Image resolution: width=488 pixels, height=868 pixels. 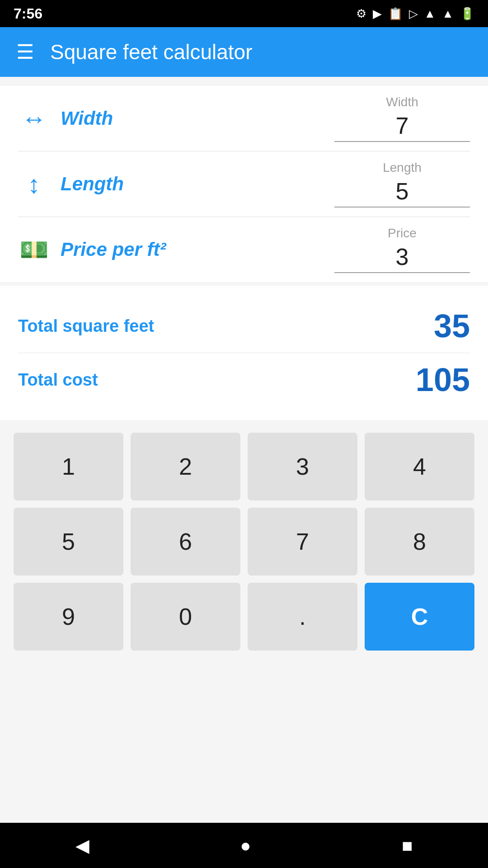 What do you see at coordinates (303, 467) in the screenshot?
I see `key-3-button: 3` at bounding box center [303, 467].